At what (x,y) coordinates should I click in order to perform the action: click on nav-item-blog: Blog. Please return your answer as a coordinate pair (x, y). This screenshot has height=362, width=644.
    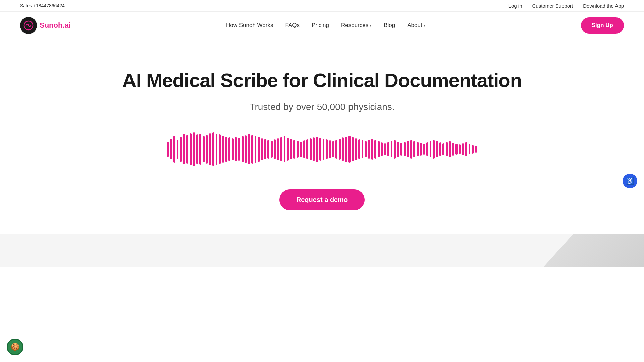
    Looking at the image, I should click on (389, 25).